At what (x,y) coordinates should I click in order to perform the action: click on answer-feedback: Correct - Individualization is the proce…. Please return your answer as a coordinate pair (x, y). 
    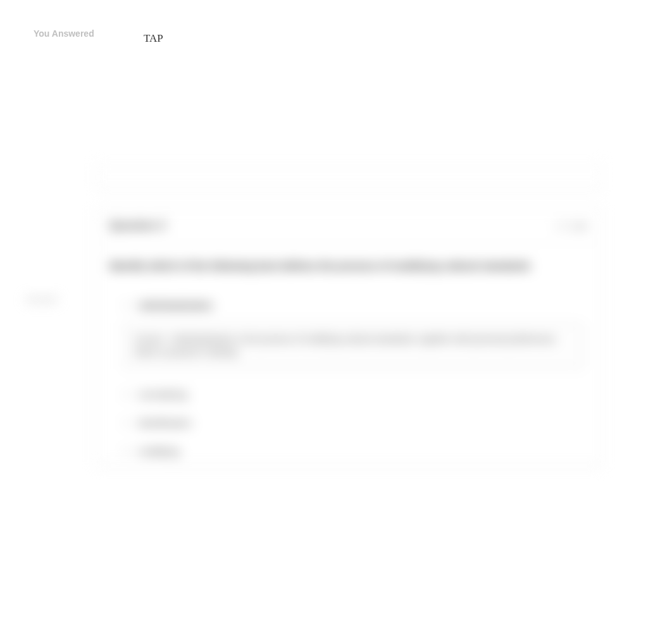
    Looking at the image, I should click on (353, 346).